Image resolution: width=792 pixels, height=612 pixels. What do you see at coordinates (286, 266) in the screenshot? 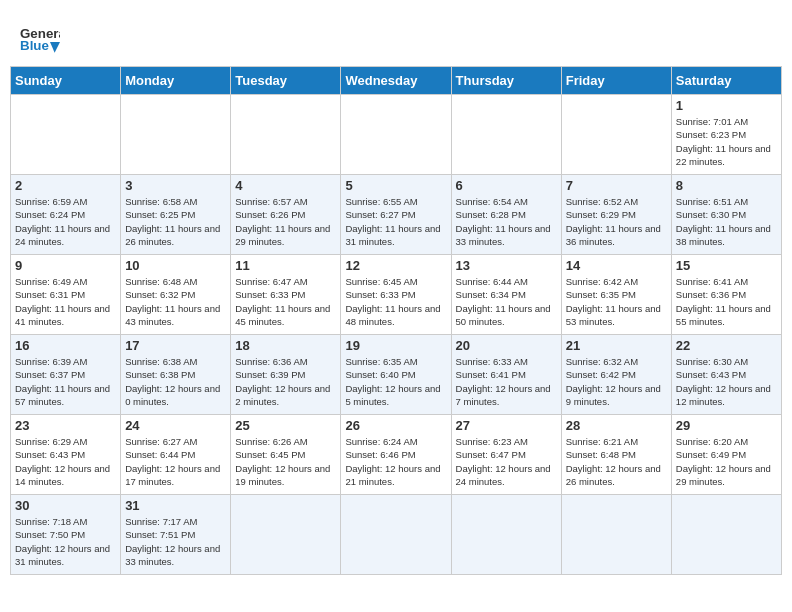
I see `day-number: 11` at bounding box center [286, 266].